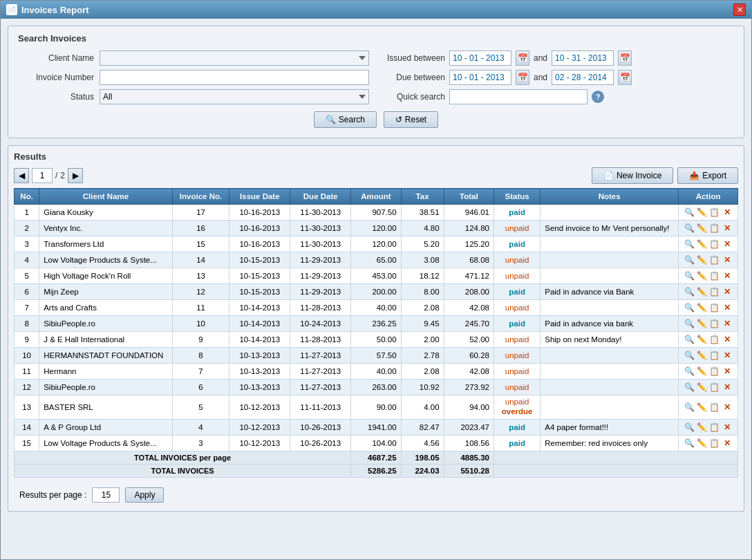 The width and height of the screenshot is (752, 560). What do you see at coordinates (583, 77) in the screenshot?
I see `due-to-input` at bounding box center [583, 77].